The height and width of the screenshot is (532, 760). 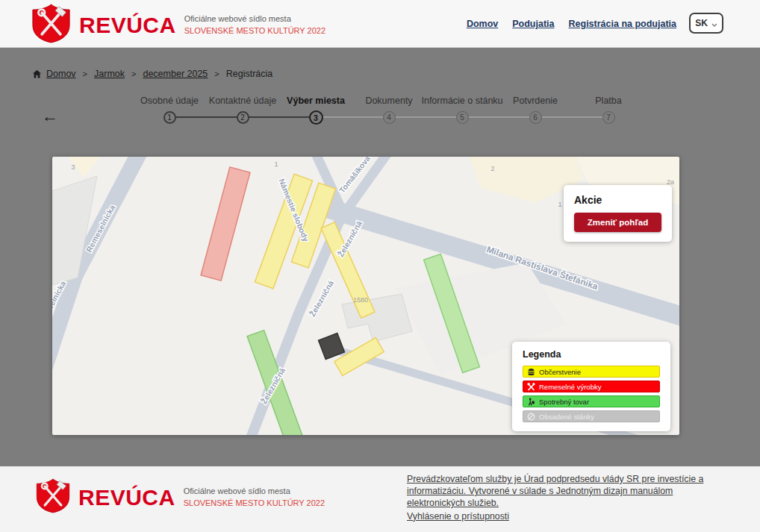 What do you see at coordinates (109, 74) in the screenshot?
I see `breadcrumb-jarmok: Jarmok` at bounding box center [109, 74].